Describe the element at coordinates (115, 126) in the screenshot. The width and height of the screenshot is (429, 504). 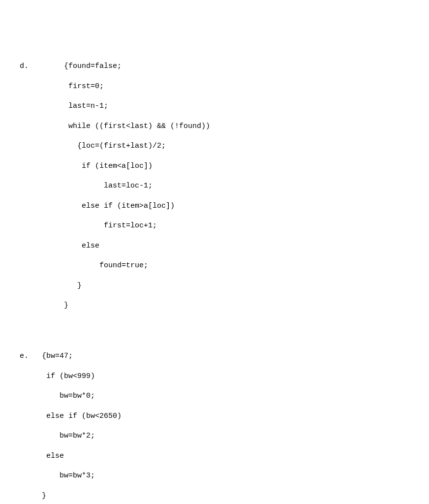
I see `code-line: while ((first<last) && (!found))` at that location.